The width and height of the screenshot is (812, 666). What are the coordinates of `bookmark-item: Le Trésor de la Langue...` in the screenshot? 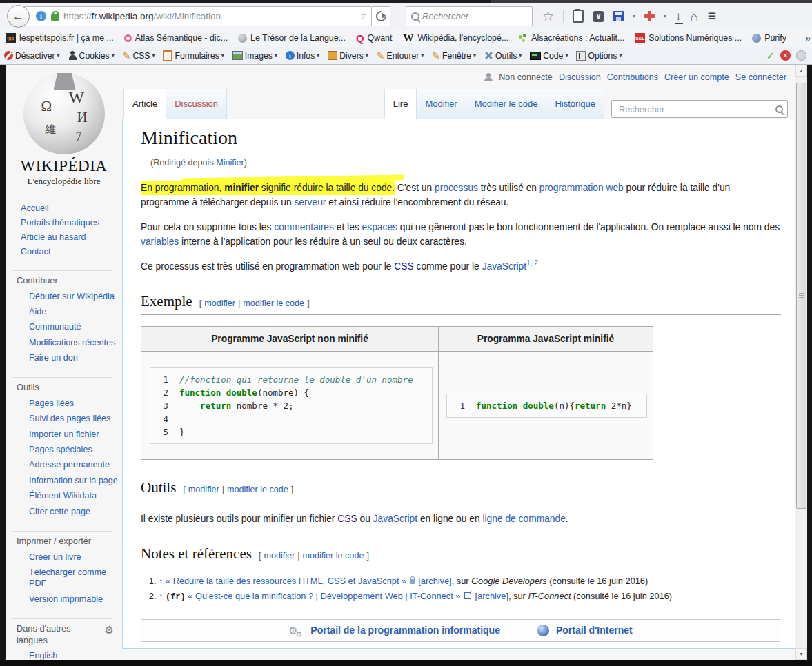 It's located at (292, 38).